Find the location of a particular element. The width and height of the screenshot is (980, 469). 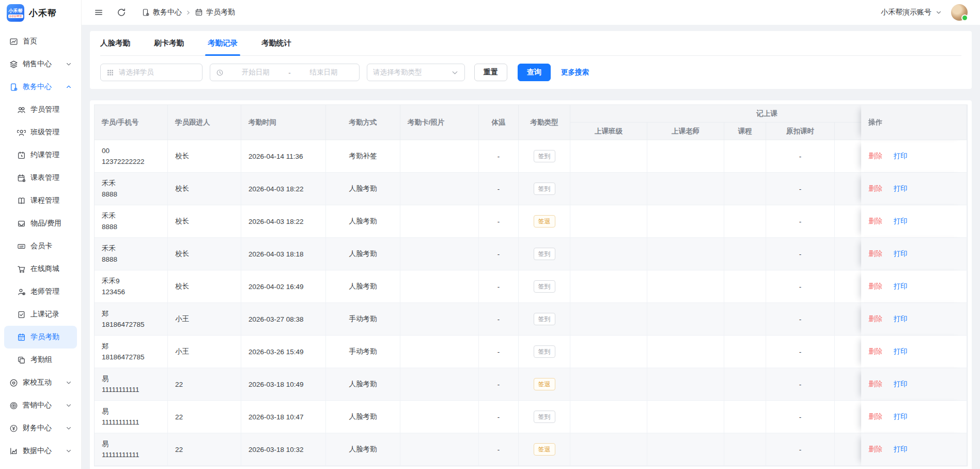

avatar is located at coordinates (959, 12).